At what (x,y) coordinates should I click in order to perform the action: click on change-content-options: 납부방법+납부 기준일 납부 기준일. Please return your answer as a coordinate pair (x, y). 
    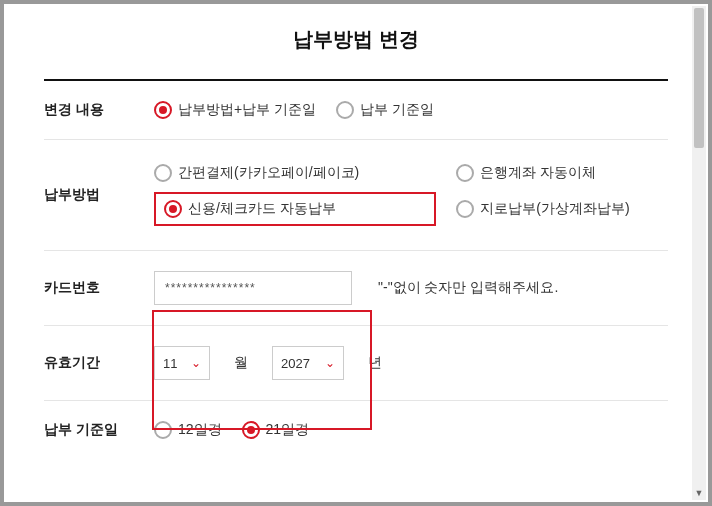
    Looking at the image, I should click on (411, 110).